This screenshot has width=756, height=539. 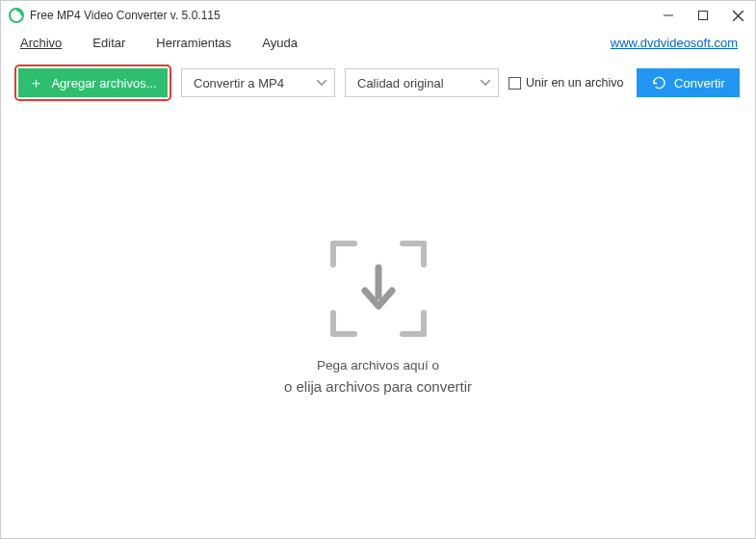 What do you see at coordinates (378, 15) in the screenshot?
I see `titlebar: Free MP4 Video Converter v. 5.0.115` at bounding box center [378, 15].